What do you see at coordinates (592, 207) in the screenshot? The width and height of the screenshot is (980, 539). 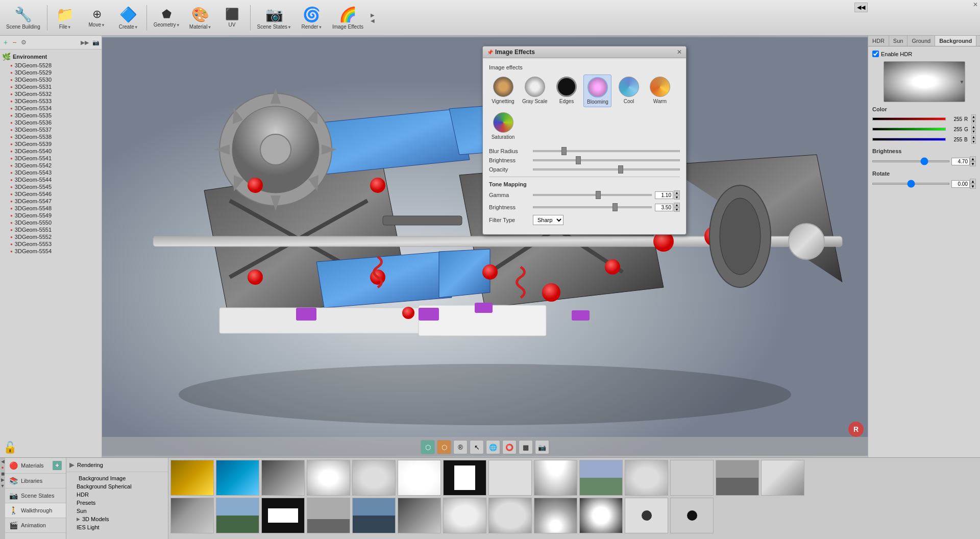 I see `brightness-tm-slider` at bounding box center [592, 207].